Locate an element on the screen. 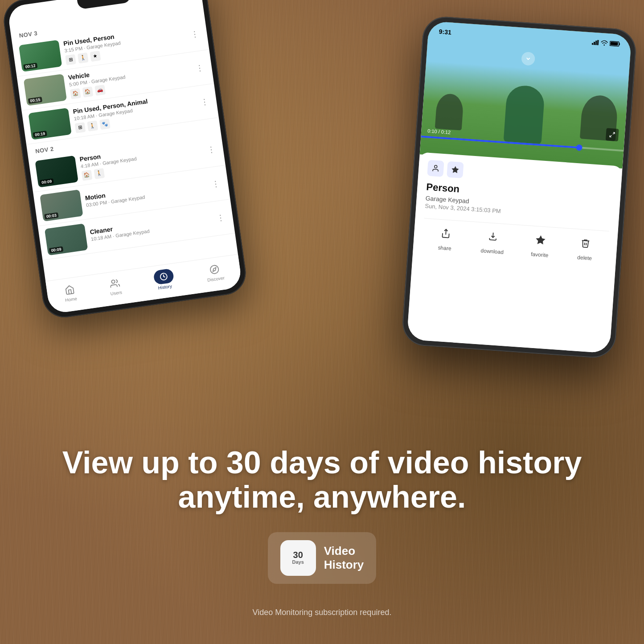 The width and height of the screenshot is (644, 644). badge-icon-unit: Days is located at coordinates (298, 562).